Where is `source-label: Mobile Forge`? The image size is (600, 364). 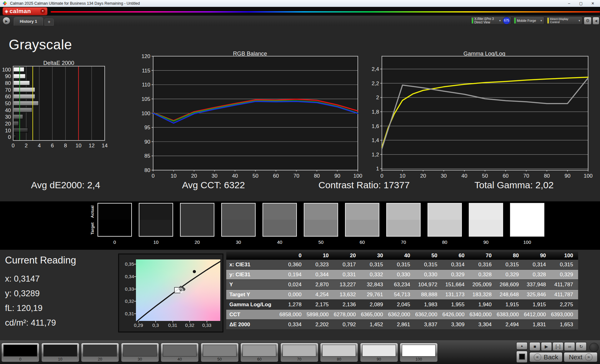
source-label: Mobile Forge is located at coordinates (526, 21).